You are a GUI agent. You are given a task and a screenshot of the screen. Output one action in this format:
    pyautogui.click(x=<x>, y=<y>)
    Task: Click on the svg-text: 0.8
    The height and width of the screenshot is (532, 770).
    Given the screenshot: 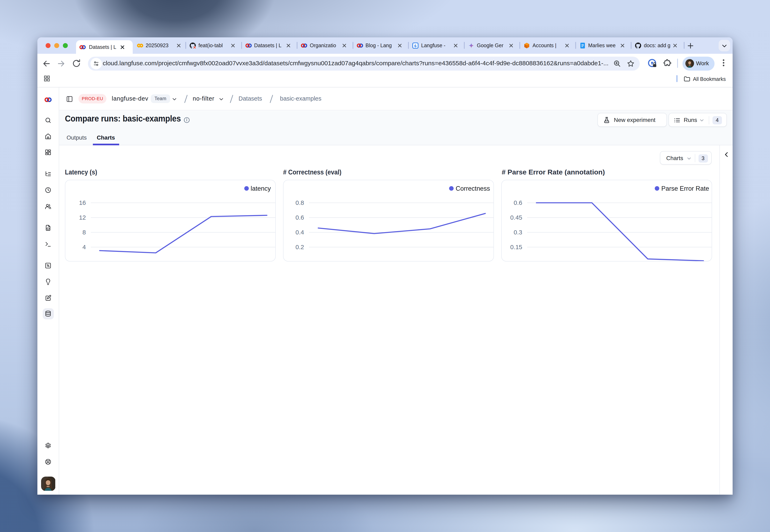 What is the action you would take?
    pyautogui.click(x=300, y=203)
    